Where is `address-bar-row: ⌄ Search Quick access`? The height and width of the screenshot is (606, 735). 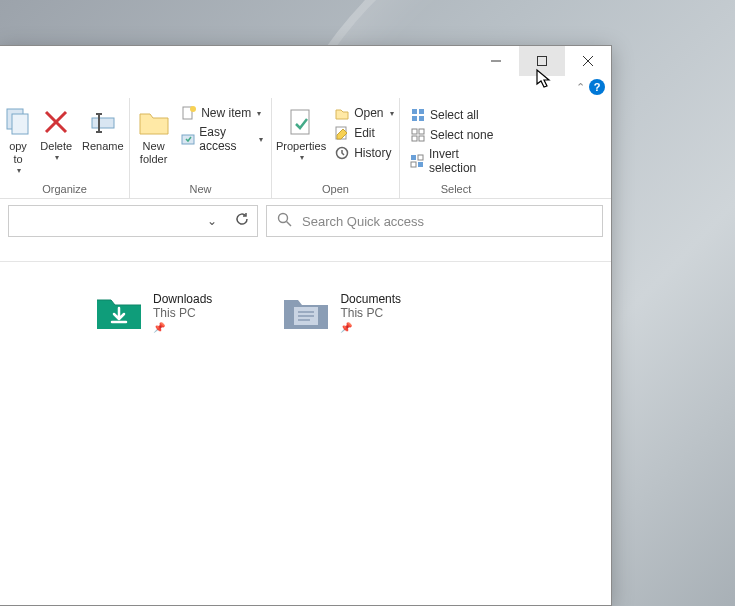 address-bar-row: ⌄ Search Quick access is located at coordinates (306, 221).